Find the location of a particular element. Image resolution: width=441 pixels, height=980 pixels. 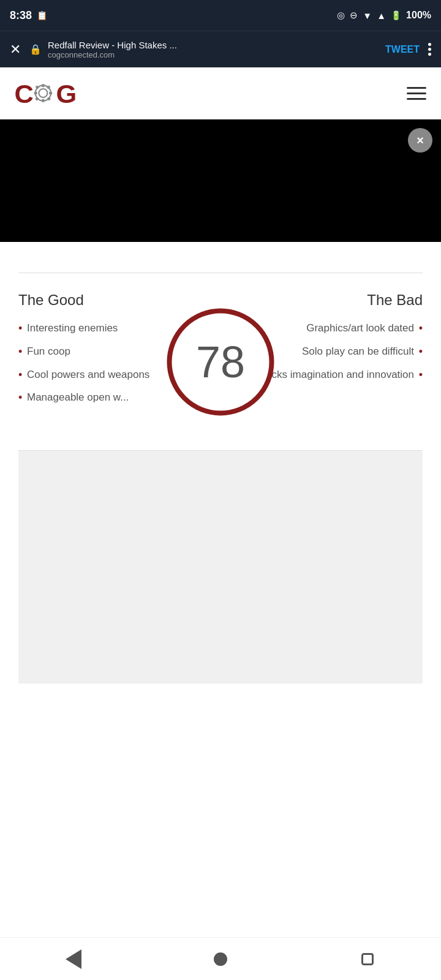

nav-home-button is located at coordinates (221, 959).